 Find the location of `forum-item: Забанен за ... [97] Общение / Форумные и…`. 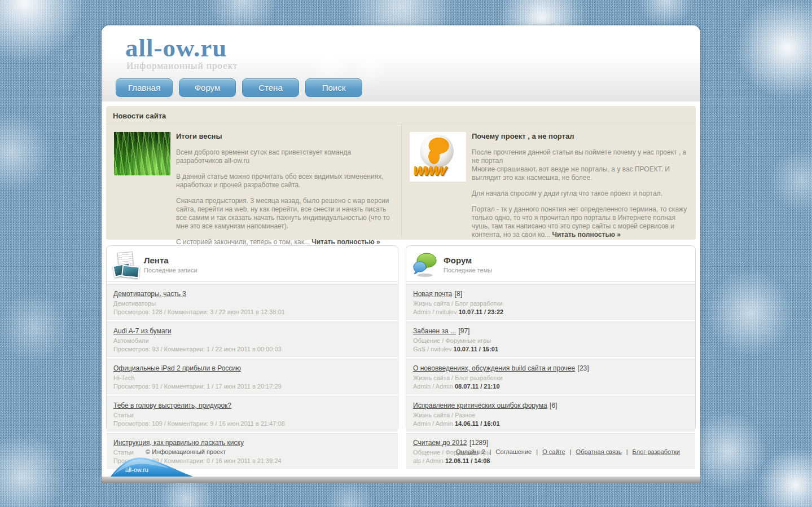

forum-item: Забанен за ... [97] Общение / Форумные и… is located at coordinates (551, 340).